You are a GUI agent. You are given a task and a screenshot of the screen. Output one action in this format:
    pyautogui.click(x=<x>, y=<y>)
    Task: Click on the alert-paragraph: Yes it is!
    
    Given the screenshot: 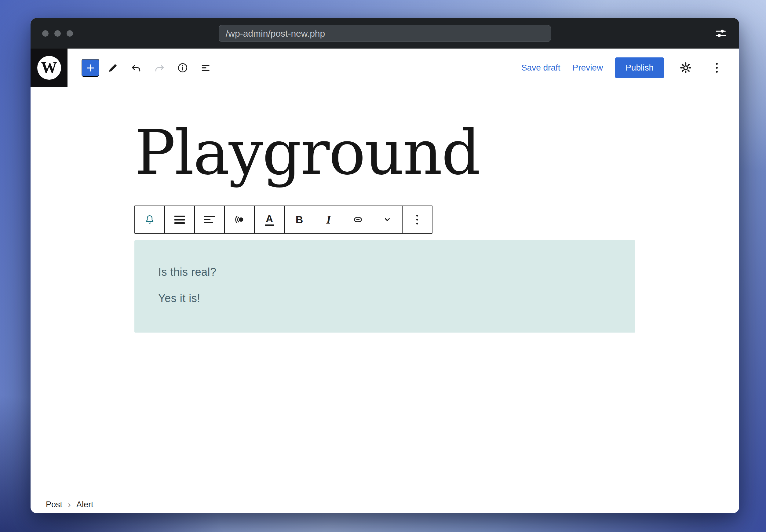 What is the action you would take?
    pyautogui.click(x=385, y=298)
    